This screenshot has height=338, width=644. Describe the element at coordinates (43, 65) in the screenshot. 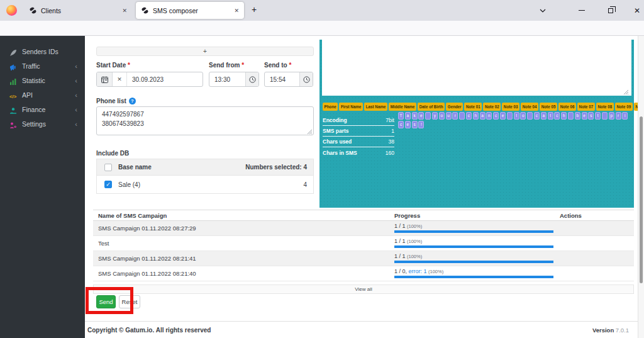

I see `sidebar-item-traffic: Traffic‹` at that location.